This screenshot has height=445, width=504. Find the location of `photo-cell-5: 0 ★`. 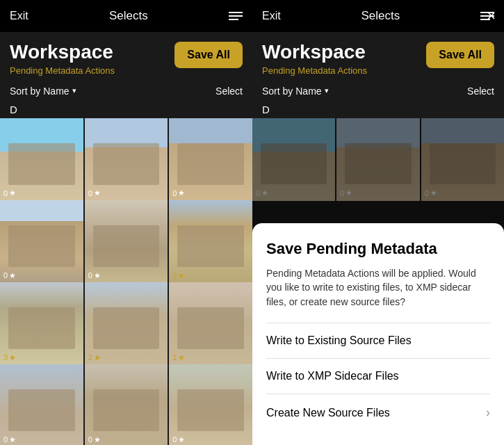

photo-cell-5: 0 ★ is located at coordinates (127, 242).